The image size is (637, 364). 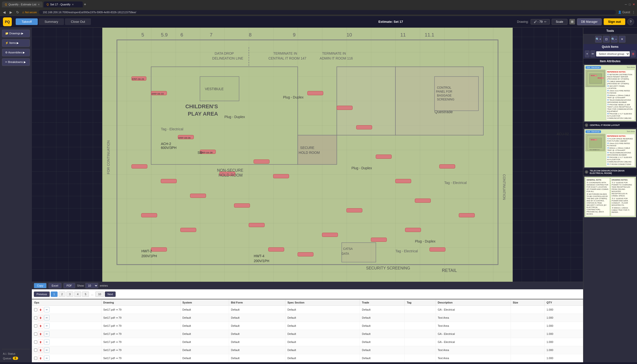 What do you see at coordinates (630, 22) in the screenshot?
I see `help-button: ?` at bounding box center [630, 22].